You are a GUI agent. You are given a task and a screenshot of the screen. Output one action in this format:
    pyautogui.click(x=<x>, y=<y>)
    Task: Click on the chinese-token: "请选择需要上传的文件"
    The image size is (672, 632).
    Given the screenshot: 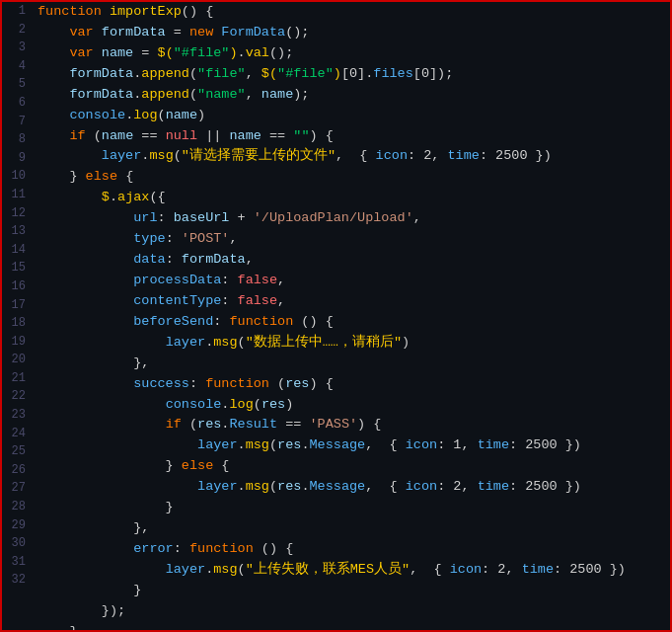 What is the action you would take?
    pyautogui.click(x=259, y=156)
    